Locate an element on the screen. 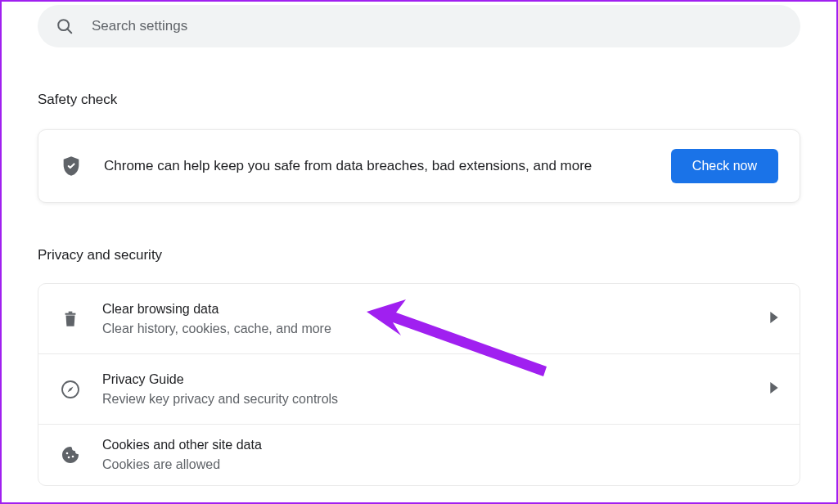 The width and height of the screenshot is (838, 504). search-icon is located at coordinates (65, 26).